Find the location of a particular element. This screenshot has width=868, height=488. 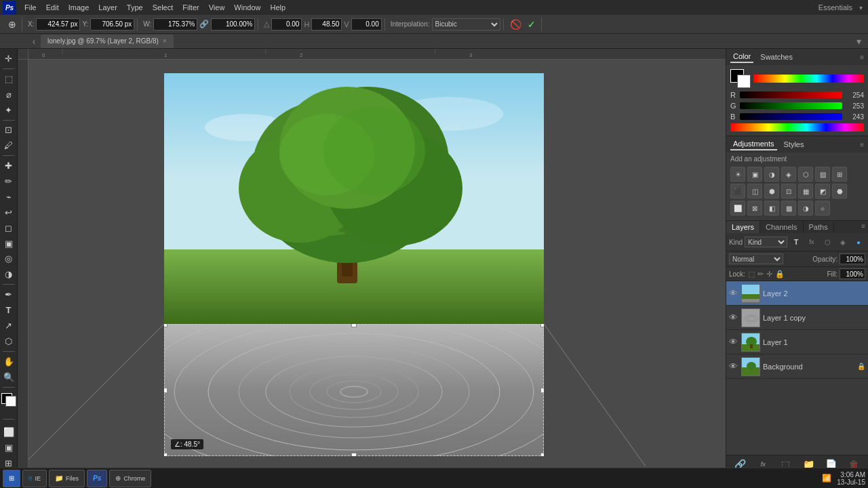

transform-tool-icon: ⊕ is located at coordinates (12, 24).